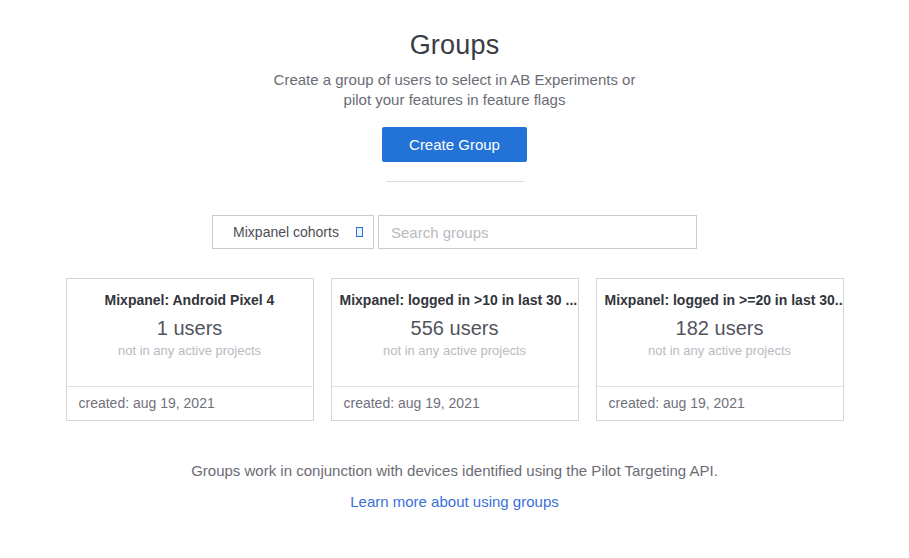 This screenshot has height=558, width=909. I want to click on group-card-body: Mixpanel: Android Pixel 4 1 users not in…, so click(190, 332).